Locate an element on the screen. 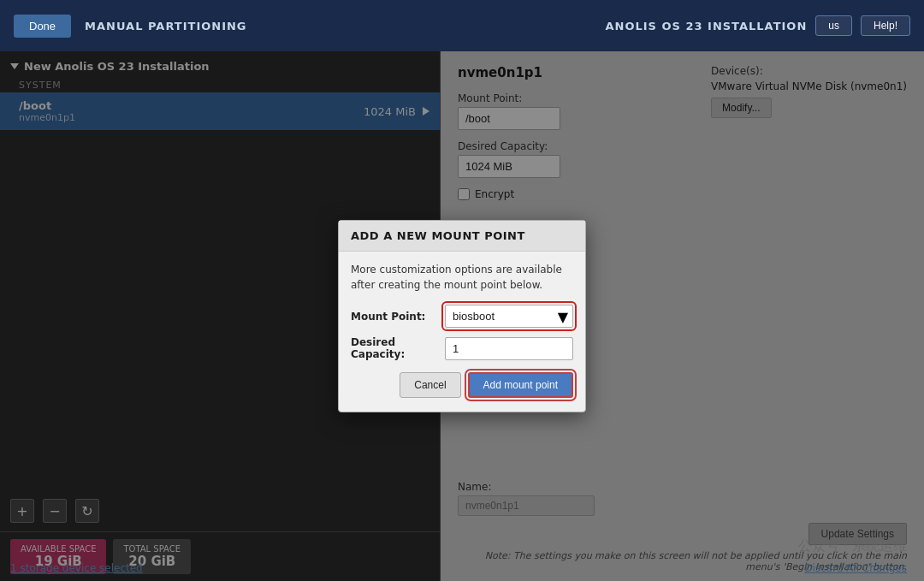 This screenshot has width=924, height=581. add-mount-point-button: Add mount point is located at coordinates (520, 385).